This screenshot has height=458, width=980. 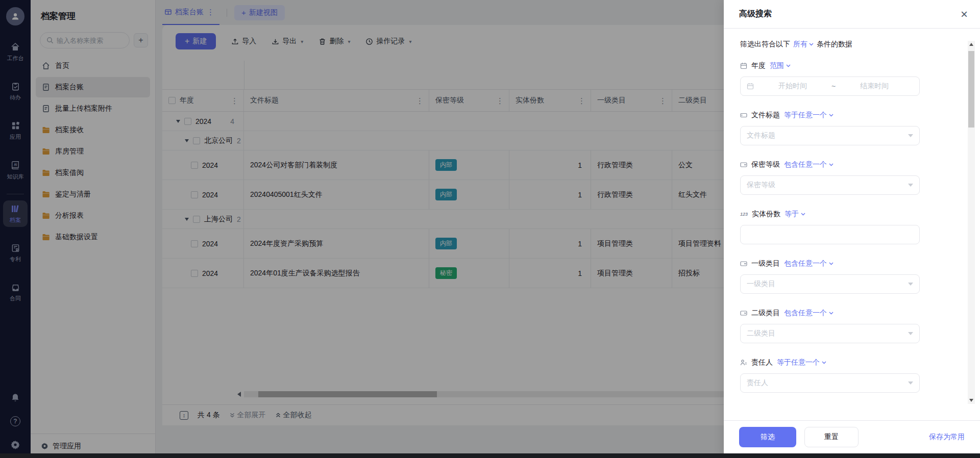 I want to click on reset-button: 重置, so click(x=831, y=437).